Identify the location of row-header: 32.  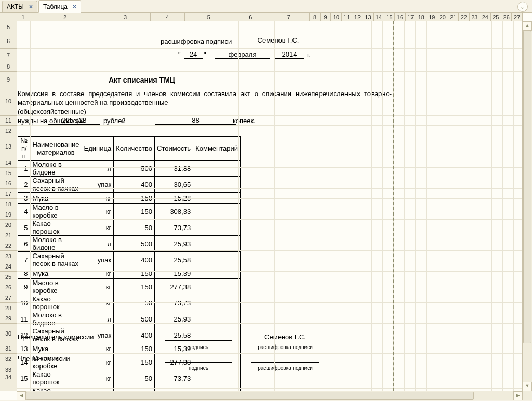
(8, 359).